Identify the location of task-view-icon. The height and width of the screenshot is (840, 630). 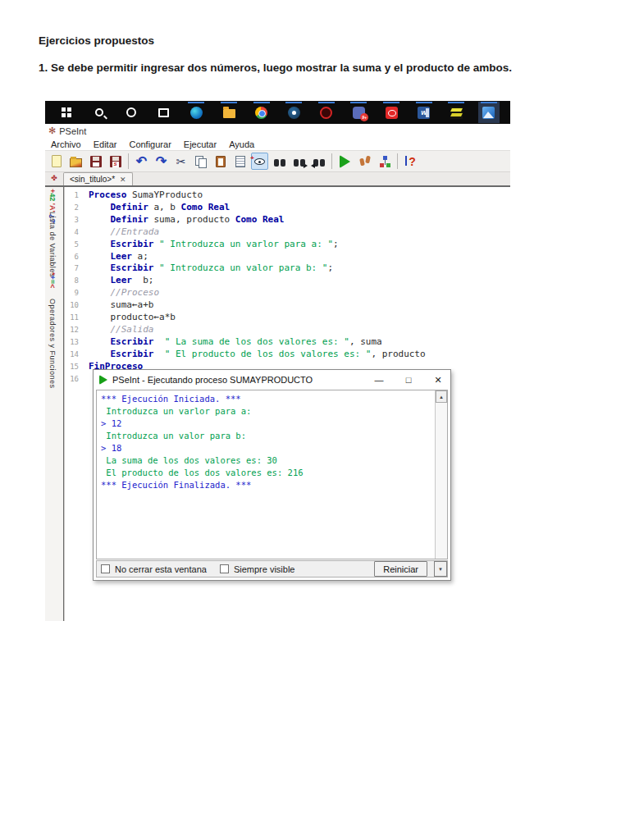
(164, 112).